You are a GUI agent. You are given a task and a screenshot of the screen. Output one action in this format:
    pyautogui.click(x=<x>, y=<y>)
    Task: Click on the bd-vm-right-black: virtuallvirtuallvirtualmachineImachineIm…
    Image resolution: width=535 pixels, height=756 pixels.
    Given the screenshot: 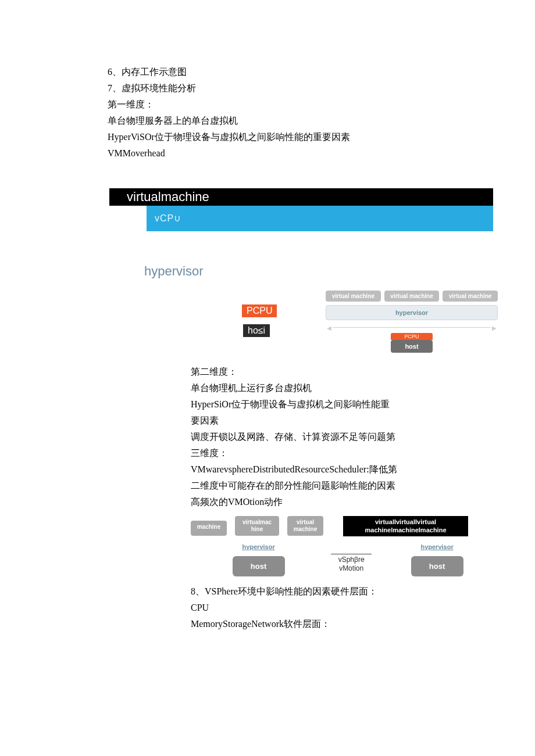 What is the action you would take?
    pyautogui.click(x=406, y=526)
    